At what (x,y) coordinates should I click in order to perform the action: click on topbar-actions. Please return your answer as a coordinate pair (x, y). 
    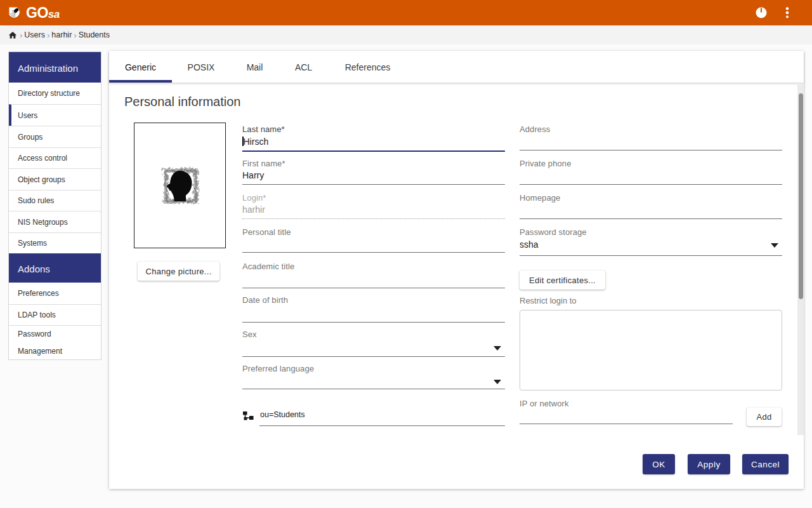
    Looking at the image, I should click on (784, 13).